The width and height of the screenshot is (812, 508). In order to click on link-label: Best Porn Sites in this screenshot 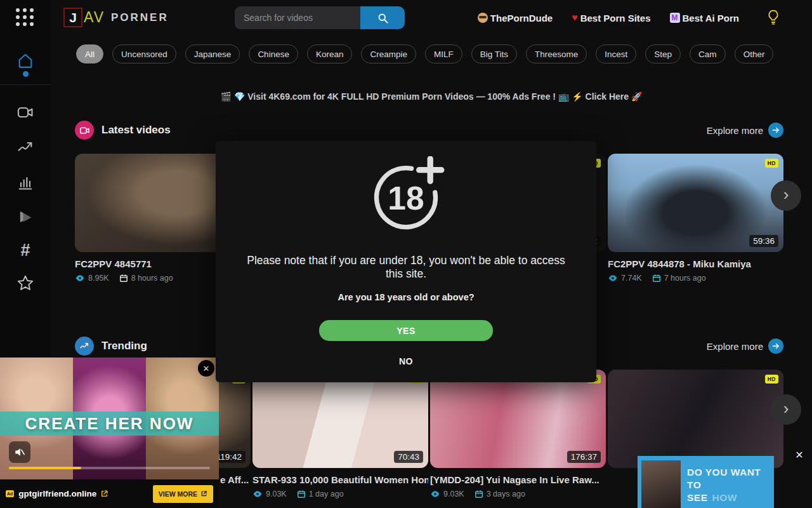, I will do `click(615, 18)`.